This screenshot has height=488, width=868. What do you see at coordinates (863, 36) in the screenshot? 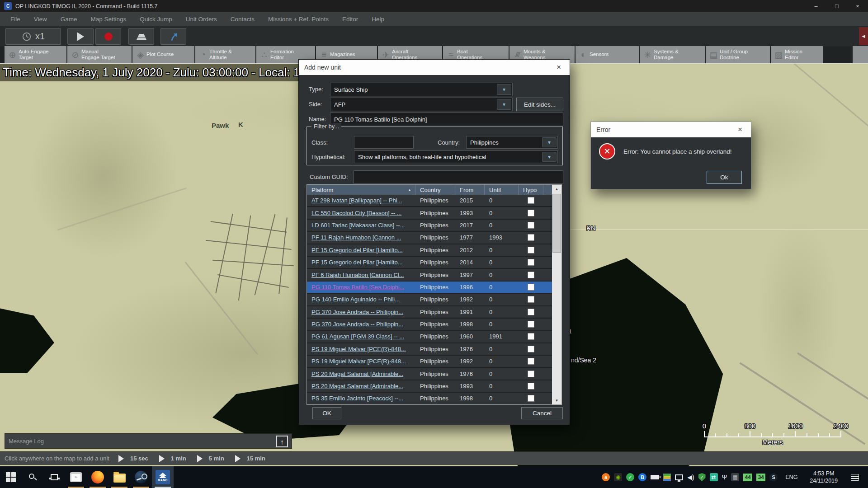
I see `panel-collapse-tab: ◀` at bounding box center [863, 36].